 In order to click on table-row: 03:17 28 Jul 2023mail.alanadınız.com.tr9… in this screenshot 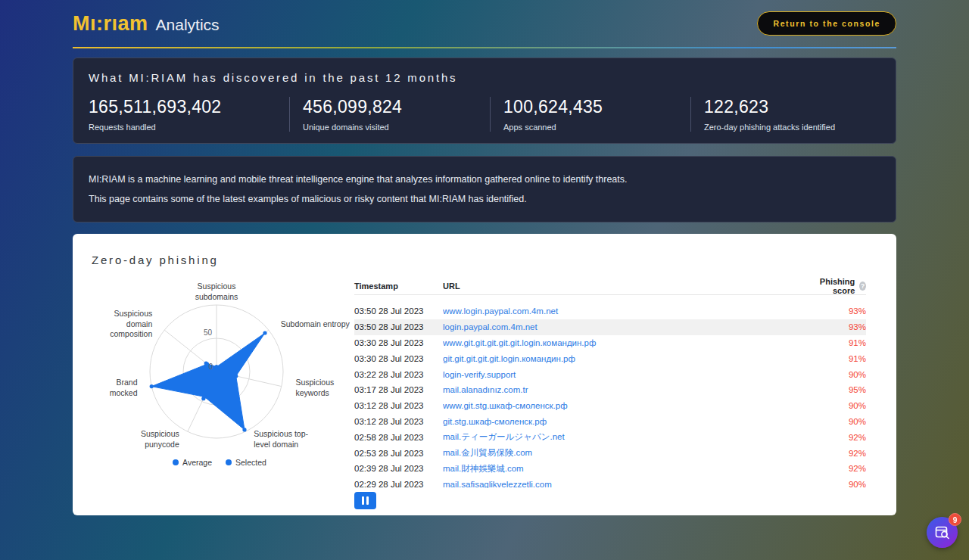, I will do `click(610, 390)`.